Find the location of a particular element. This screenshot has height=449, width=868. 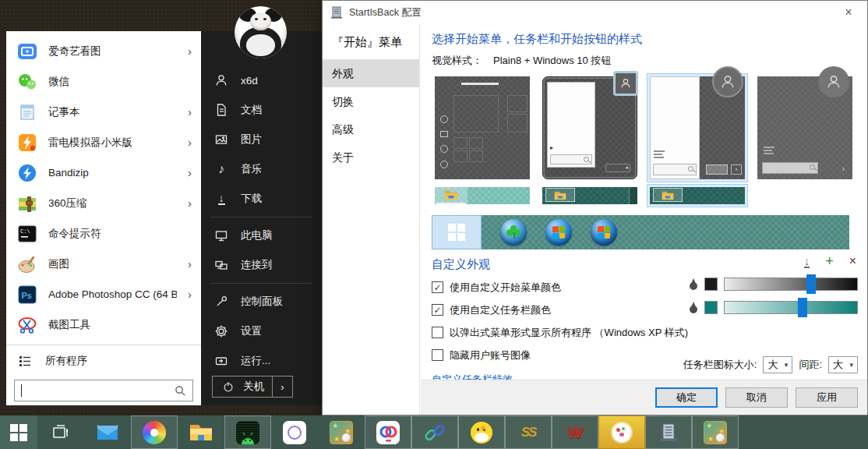

active-yellow-app-button is located at coordinates (622, 432).